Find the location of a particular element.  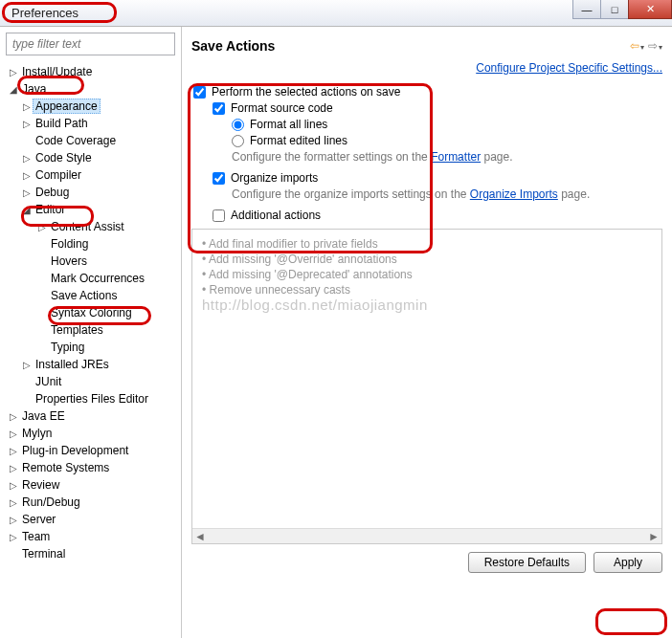

perform-label: Perform the selected actions on save is located at coordinates (306, 92).